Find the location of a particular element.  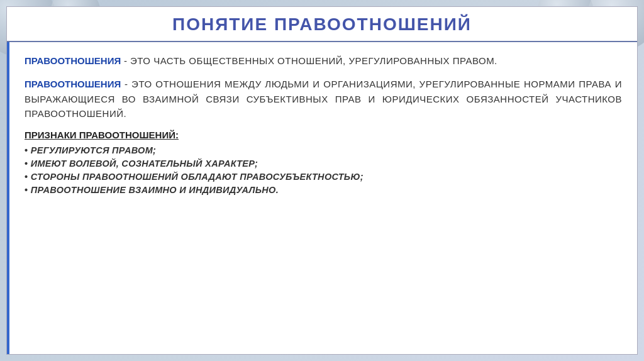

page-title: ПОНЯТИЕ ПРАВООТНОШЕНИЙ is located at coordinates (322, 24).